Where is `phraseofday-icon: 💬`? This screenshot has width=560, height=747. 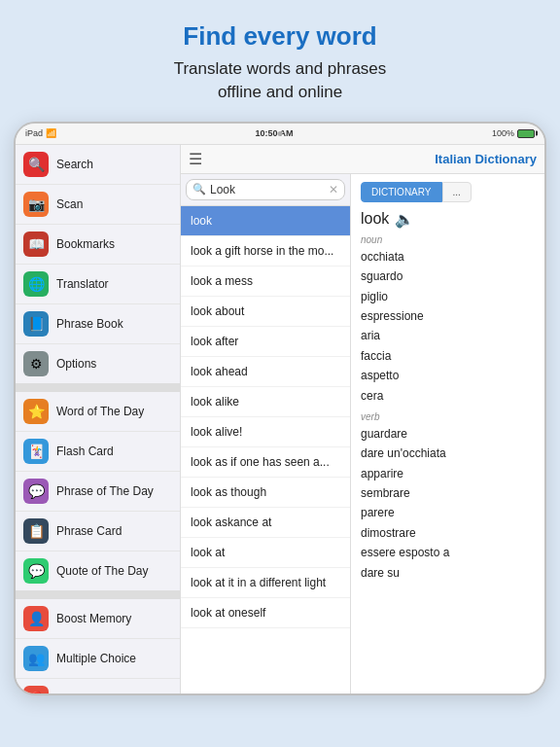
phraseofday-icon: 💬 is located at coordinates (36, 491).